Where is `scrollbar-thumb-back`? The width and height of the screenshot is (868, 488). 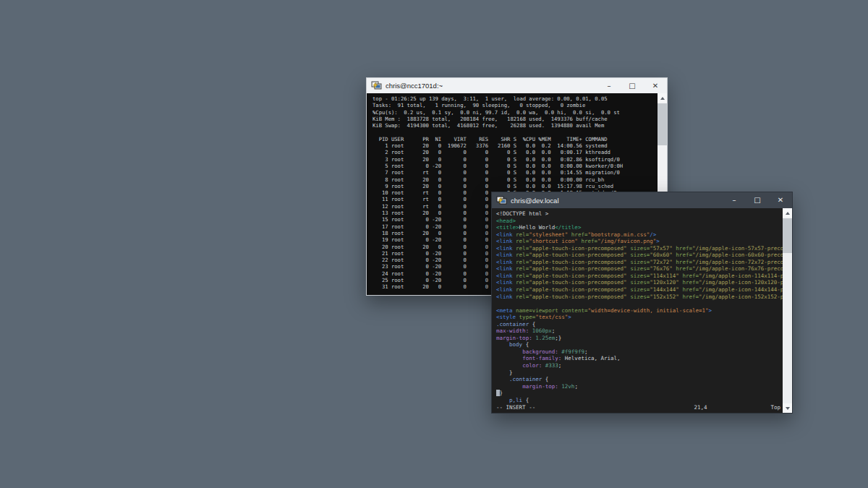 scrollbar-thumb-back is located at coordinates (663, 124).